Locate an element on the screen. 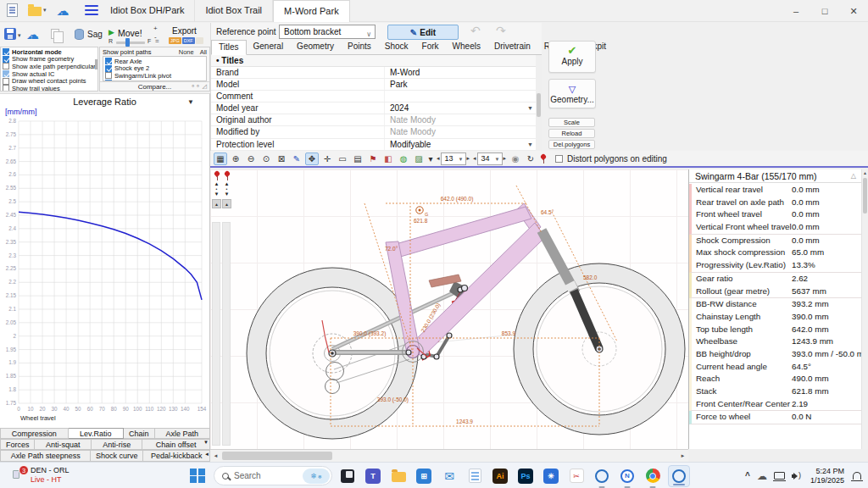  sphere-icon: ◉ is located at coordinates (515, 159).